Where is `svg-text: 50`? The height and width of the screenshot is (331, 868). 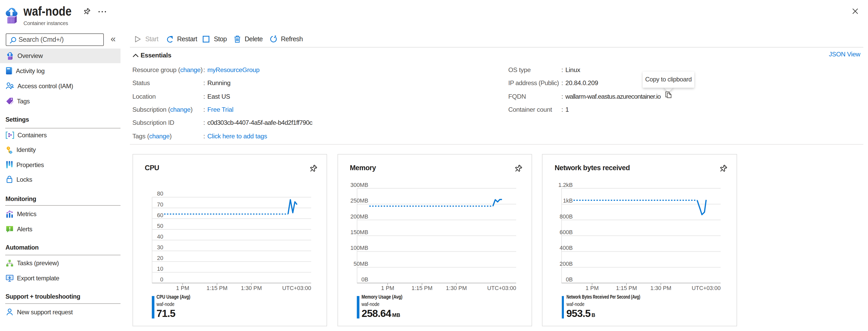 svg-text: 50 is located at coordinates (160, 226).